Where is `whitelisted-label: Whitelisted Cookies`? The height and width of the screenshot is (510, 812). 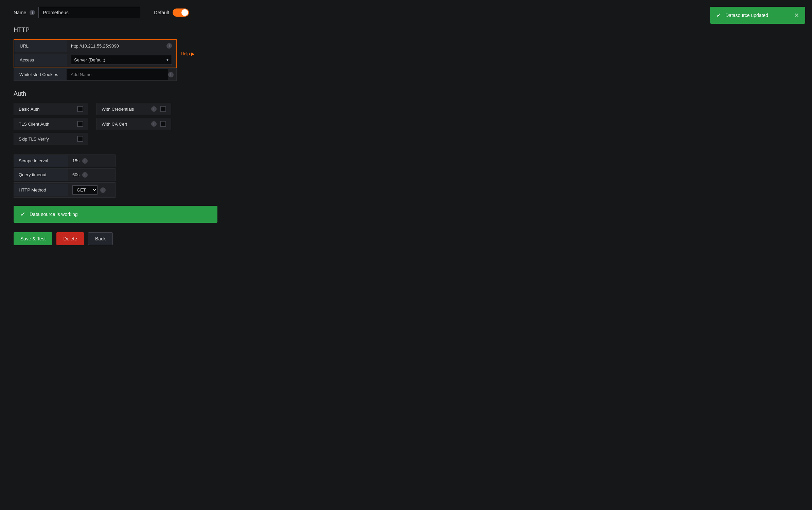
whitelisted-label: Whitelisted Cookies is located at coordinates (40, 75).